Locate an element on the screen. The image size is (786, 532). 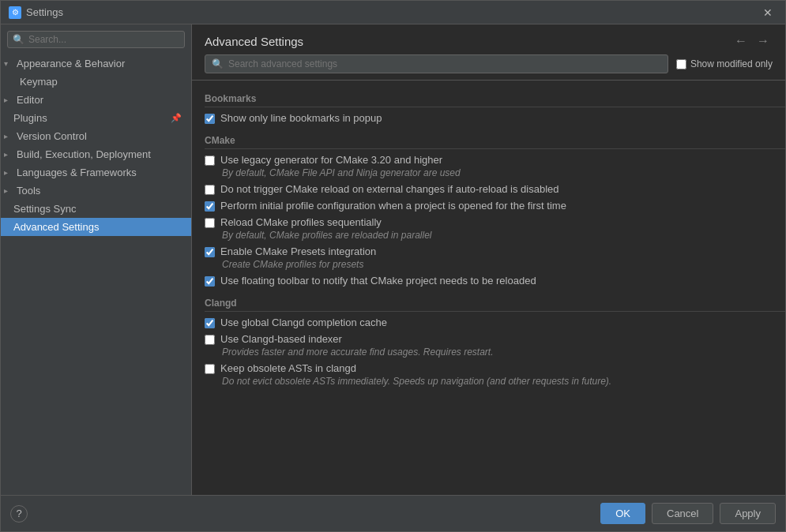
setting-legacy-generator: Use legacy generator for CMake 3.20 and … is located at coordinates (495, 166).